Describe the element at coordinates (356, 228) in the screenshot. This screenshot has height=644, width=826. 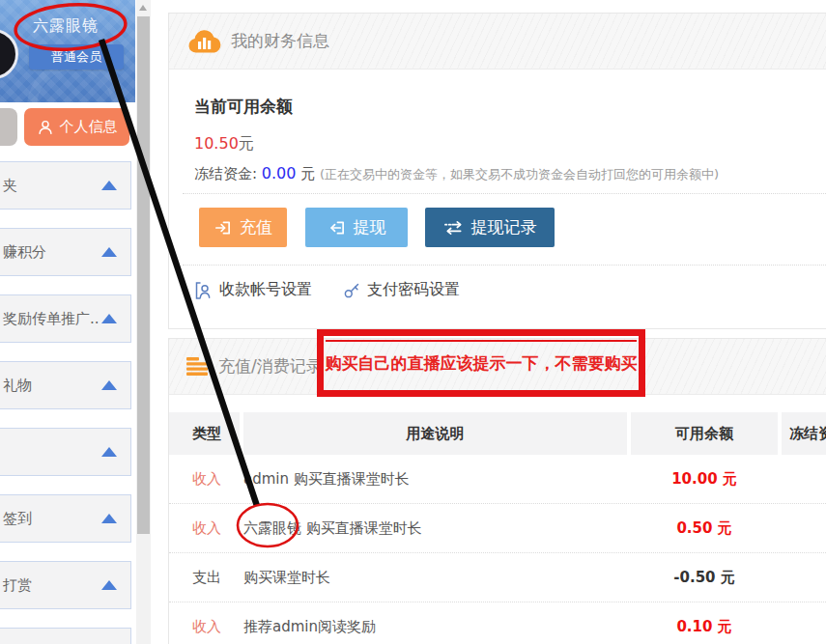
I see `withdraw-button: 提现` at that location.